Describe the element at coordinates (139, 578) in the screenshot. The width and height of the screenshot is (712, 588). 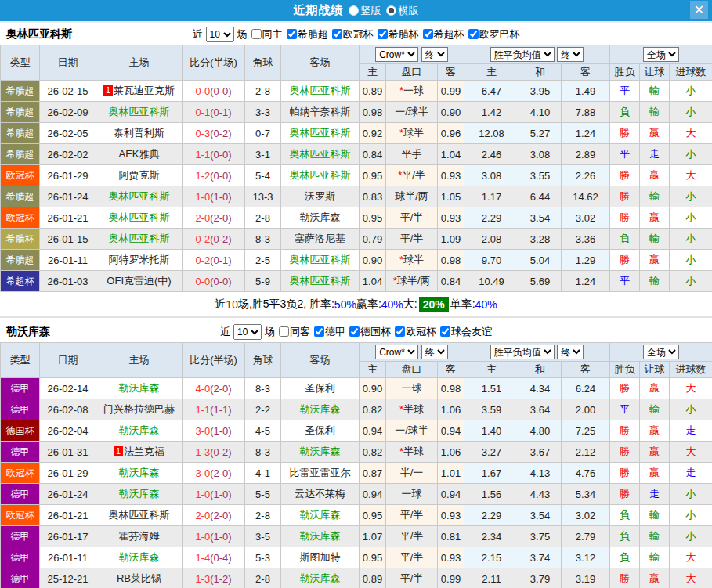
I see `home-team-name: RB莱比锡` at that location.